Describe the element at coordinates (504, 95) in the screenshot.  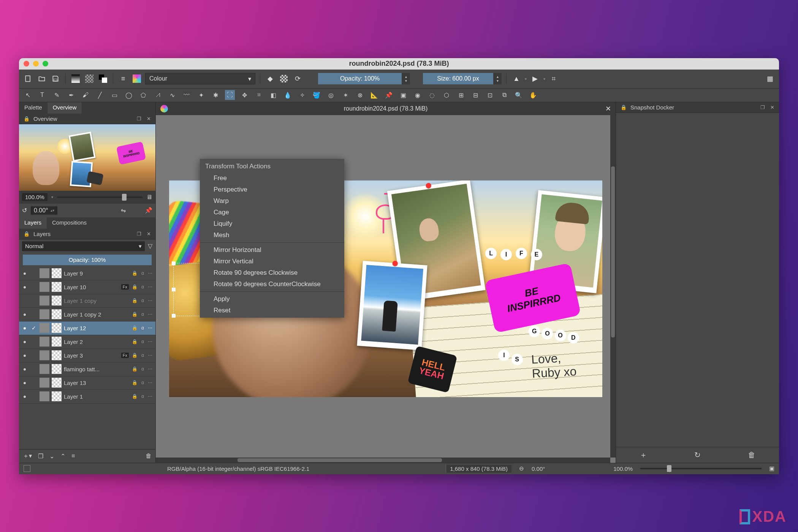
I see `magnetic-select-icon: ⧉` at that location.